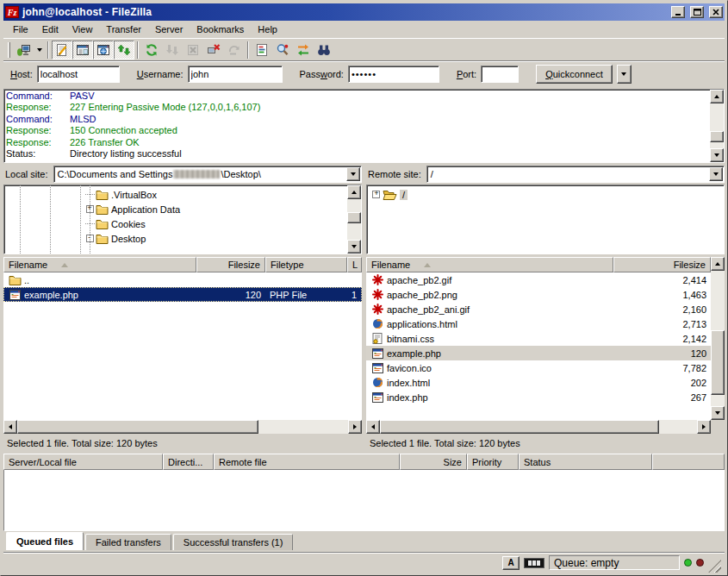 The width and height of the screenshot is (728, 576). What do you see at coordinates (354, 219) in the screenshot?
I see `local-tree-scrollbar` at bounding box center [354, 219].